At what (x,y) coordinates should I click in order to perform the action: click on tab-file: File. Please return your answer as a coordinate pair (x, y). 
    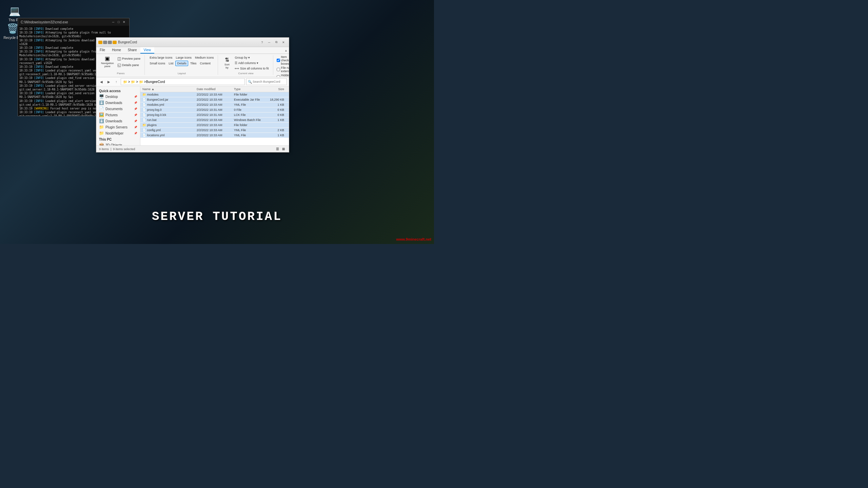
    Looking at the image, I should click on (102, 50).